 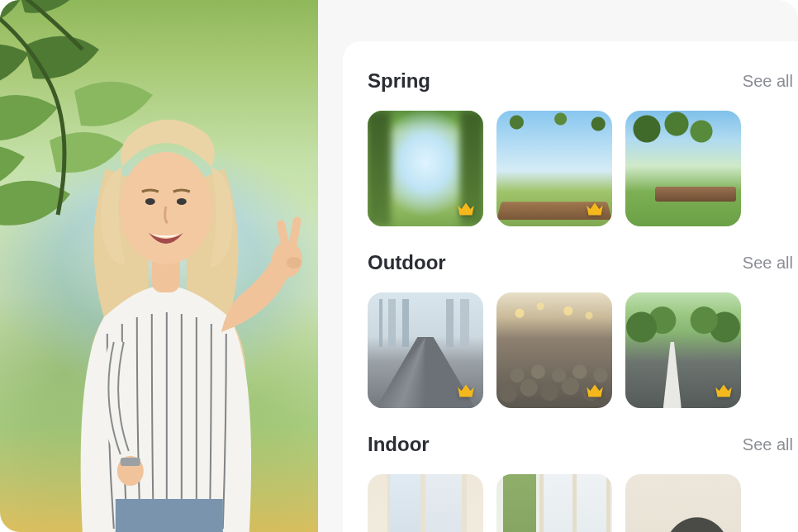 I want to click on thumbs-row-indoor, so click(x=583, y=503).